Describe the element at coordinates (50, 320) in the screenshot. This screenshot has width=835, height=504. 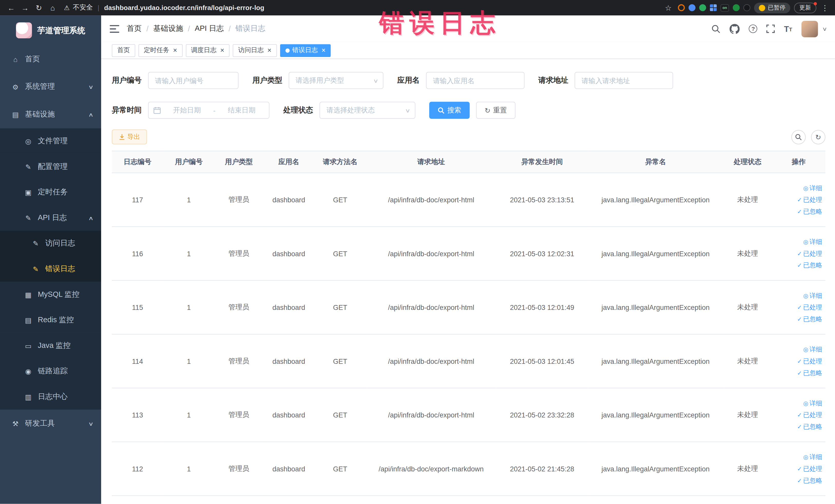
I see `sidebar-item-Redis 监控: ▤Redis 监控` at that location.